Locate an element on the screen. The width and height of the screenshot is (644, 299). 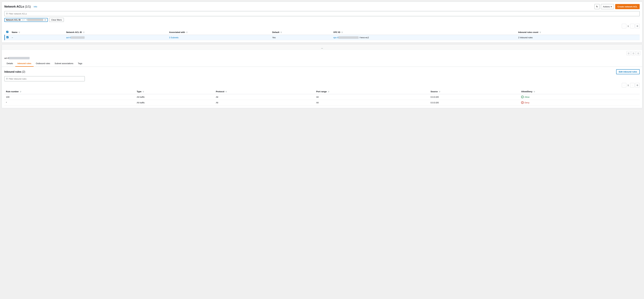
row-vpc-id: vpc-0████████████████ / hevo-ec2 is located at coordinates (424, 37).